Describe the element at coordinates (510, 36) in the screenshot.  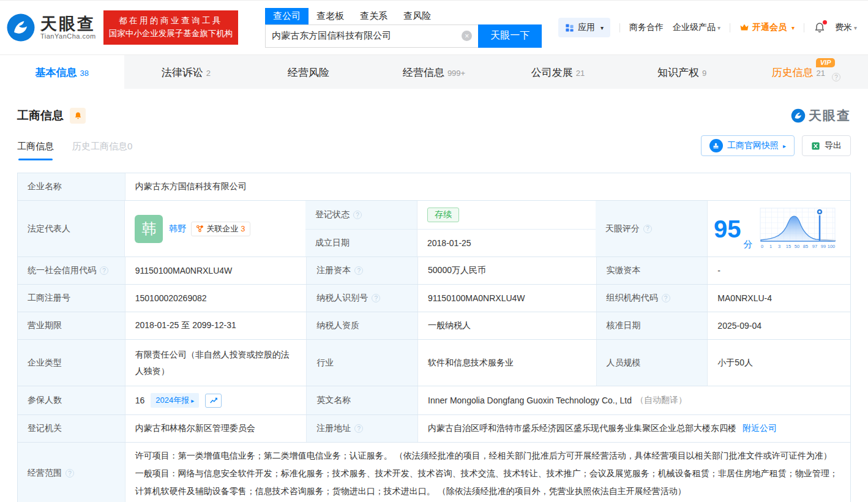
I see `search-button: 天眼一下` at that location.